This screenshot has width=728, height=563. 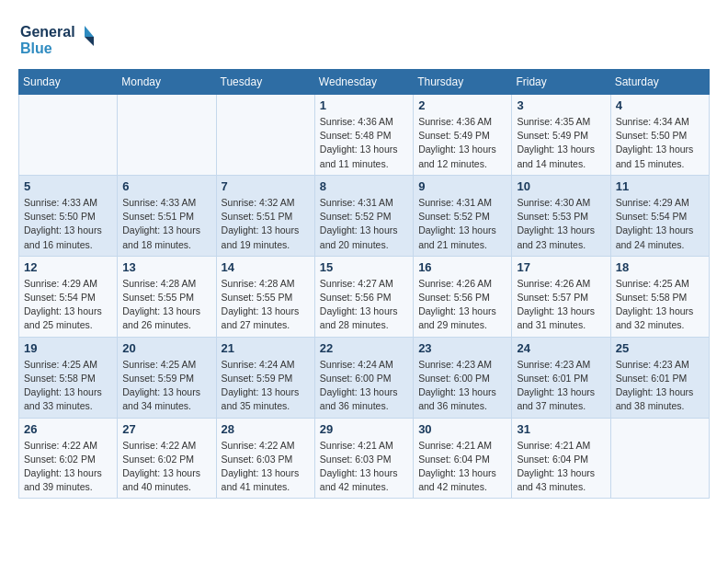 What do you see at coordinates (68, 215) in the screenshot?
I see `calendar-cell: 5Sunrise: 4:33 AM Sunset: 5:50 PM Daylig…` at bounding box center [68, 215].